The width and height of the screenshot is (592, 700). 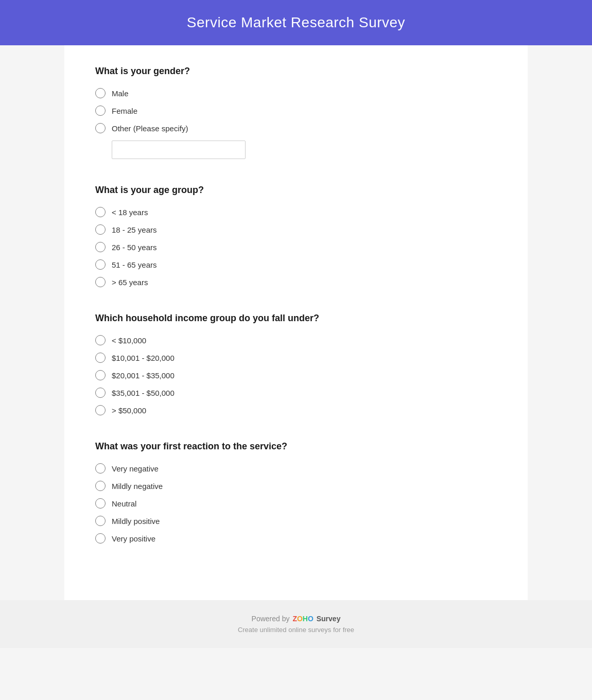 I want to click on reaction-very-positive-radio, so click(x=100, y=538).